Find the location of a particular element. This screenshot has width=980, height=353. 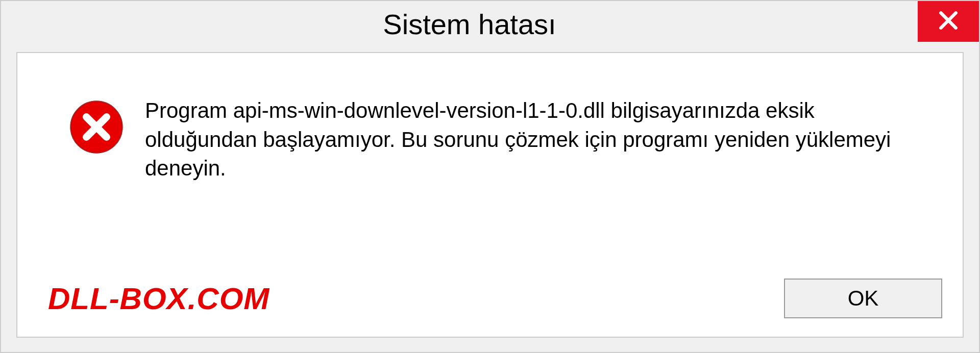

close-button is located at coordinates (948, 21).